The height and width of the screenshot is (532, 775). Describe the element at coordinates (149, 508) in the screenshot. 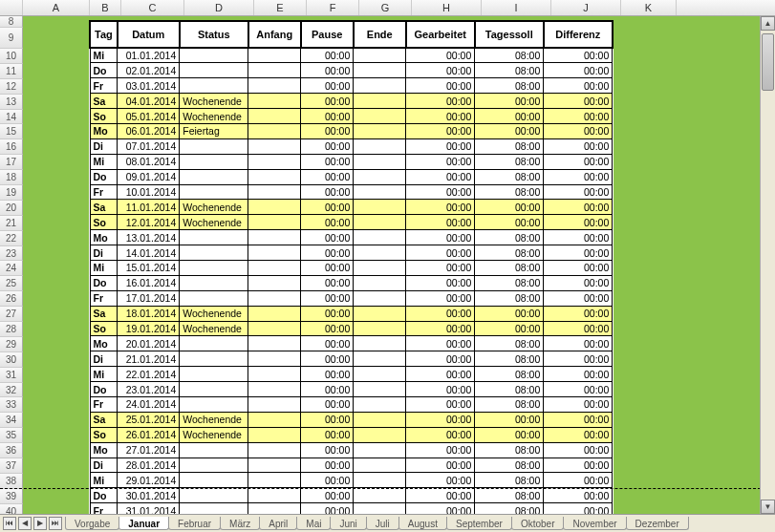

I see `cell-datum: 31.01.2014` at that location.